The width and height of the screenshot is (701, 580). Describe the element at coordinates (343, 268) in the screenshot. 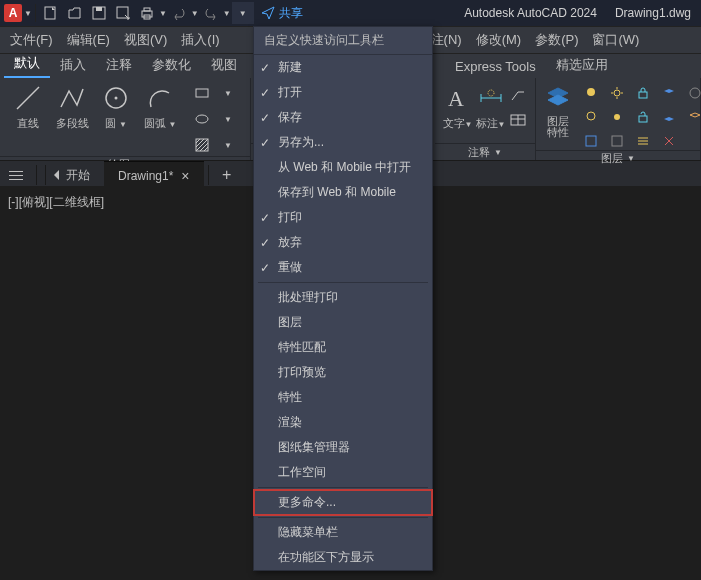

I see `menu-item: 重做` at that location.